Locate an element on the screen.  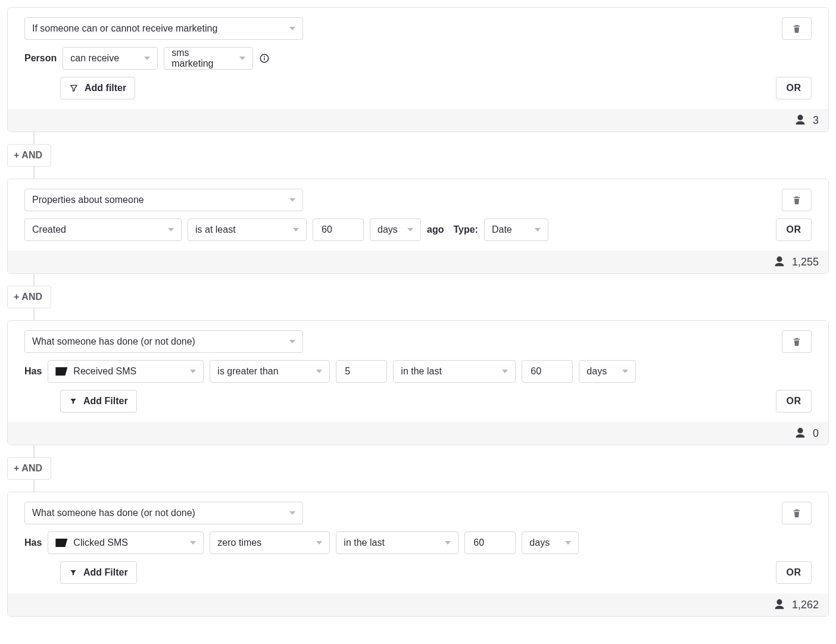
consent-select: sms marketing is located at coordinates (208, 58).